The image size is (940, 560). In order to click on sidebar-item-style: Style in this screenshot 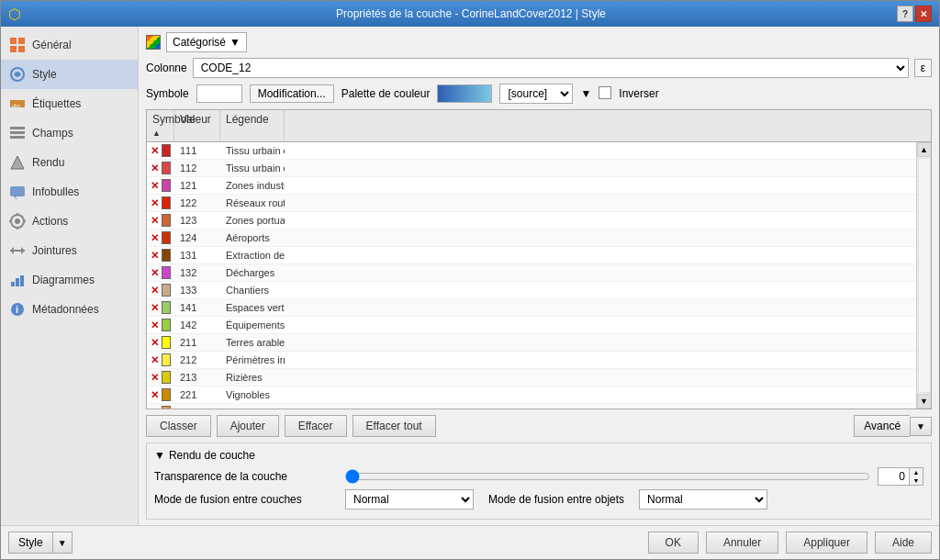, I will do `click(70, 74)`.